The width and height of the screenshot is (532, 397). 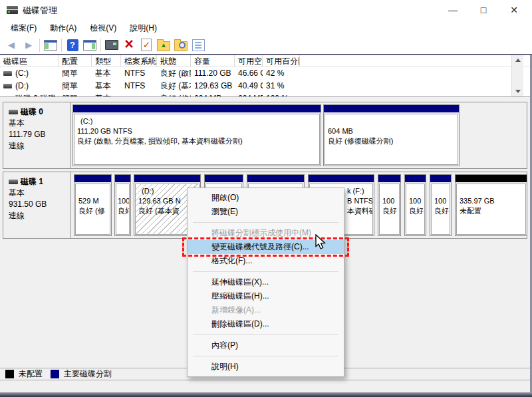 I want to click on open-button, so click(x=164, y=45).